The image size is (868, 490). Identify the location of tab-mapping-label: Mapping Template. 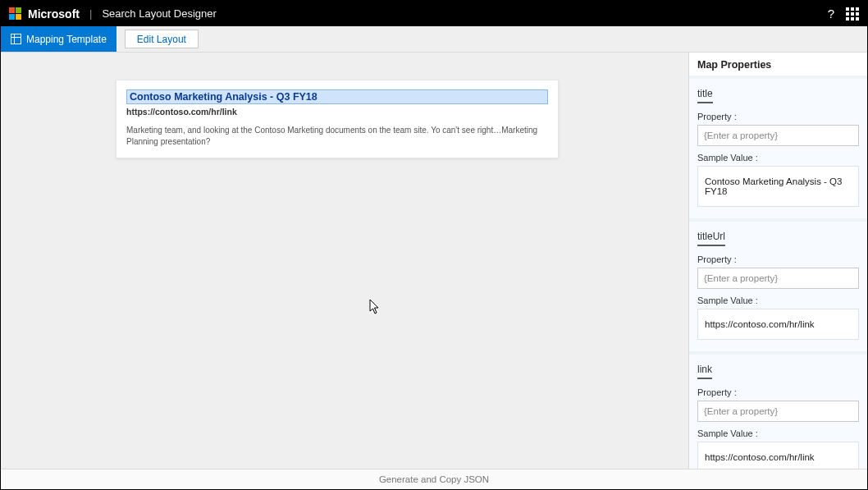
(66, 39).